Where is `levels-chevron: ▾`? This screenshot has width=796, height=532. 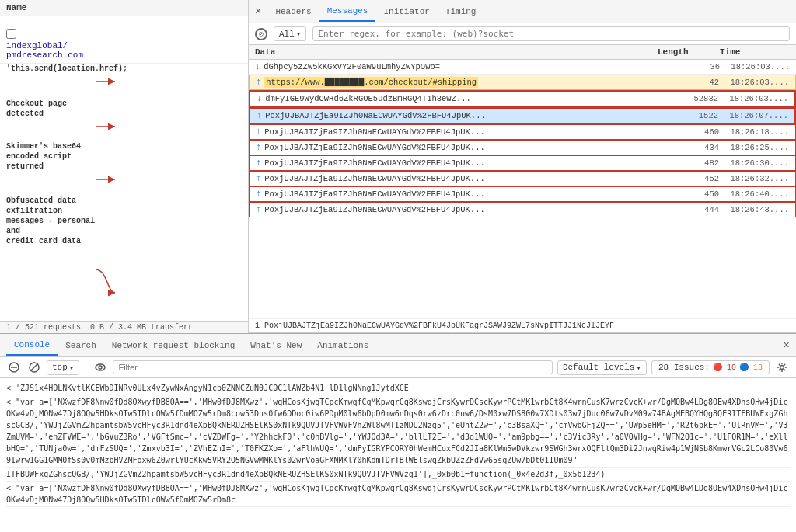
levels-chevron: ▾ is located at coordinates (639, 368).